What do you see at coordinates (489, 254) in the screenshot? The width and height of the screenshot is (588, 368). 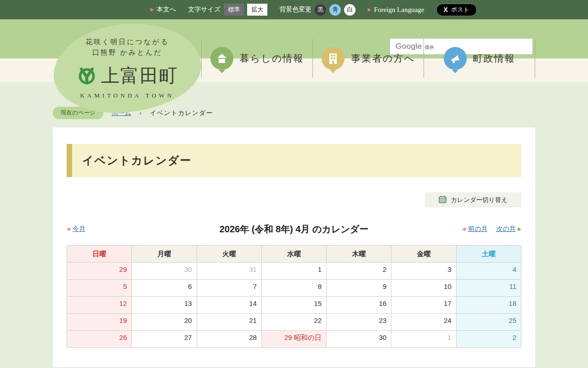 I see `weekday-header: 土曜` at bounding box center [489, 254].